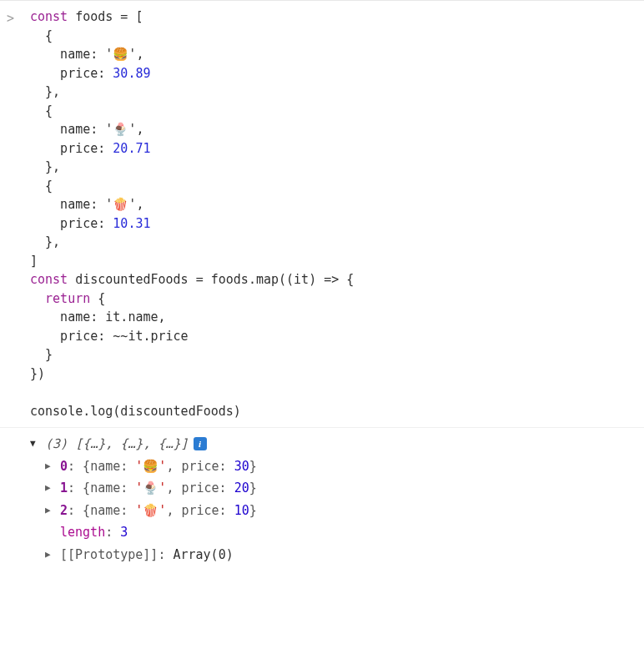  What do you see at coordinates (135, 411) in the screenshot?
I see `code-token: console.log(discountedFoods)` at bounding box center [135, 411].